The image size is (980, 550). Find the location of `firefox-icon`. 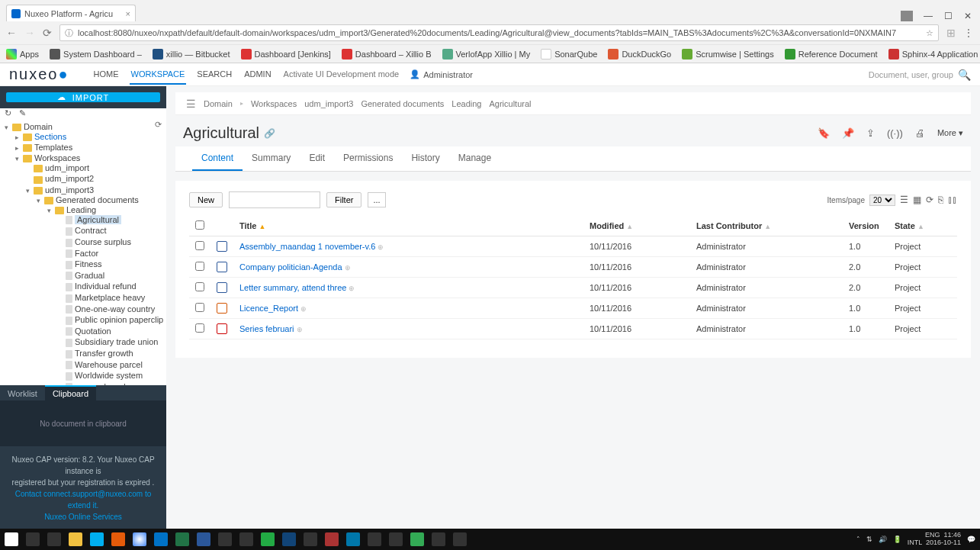

firefox-icon is located at coordinates (118, 539).